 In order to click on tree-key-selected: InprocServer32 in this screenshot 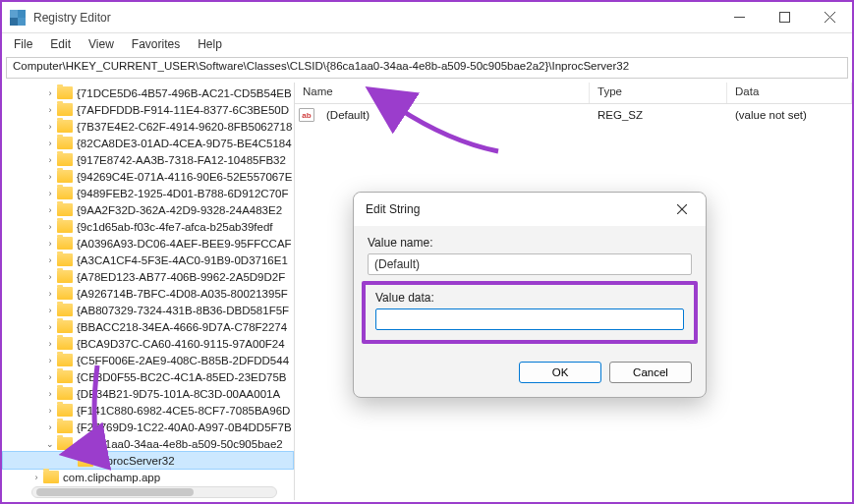, I will do `click(147, 460)`.